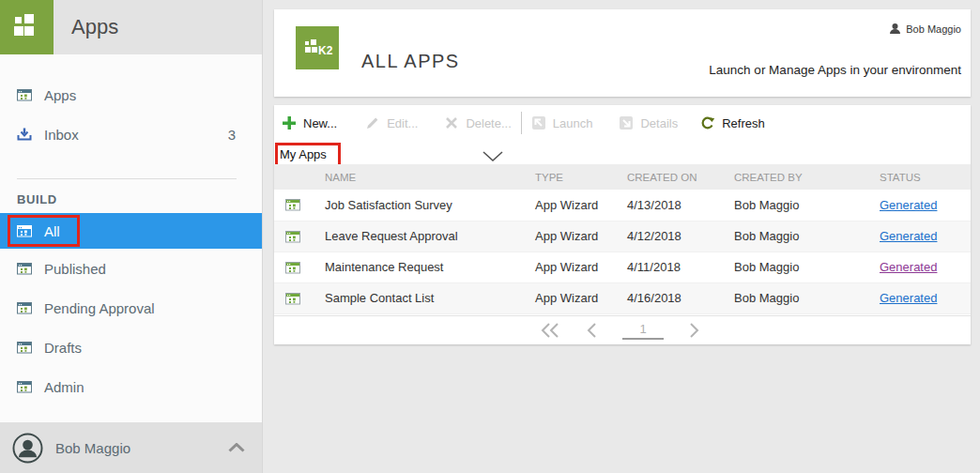 This screenshot has height=473, width=980. Describe the element at coordinates (926, 176) in the screenshot. I see `column-header-status: STATUS` at that location.